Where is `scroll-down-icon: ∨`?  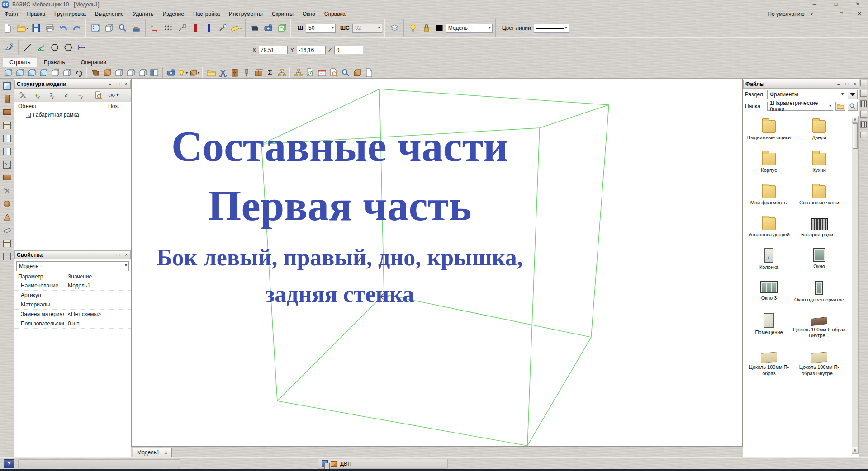
scroll-down-icon: ∨ is located at coordinates (855, 450).